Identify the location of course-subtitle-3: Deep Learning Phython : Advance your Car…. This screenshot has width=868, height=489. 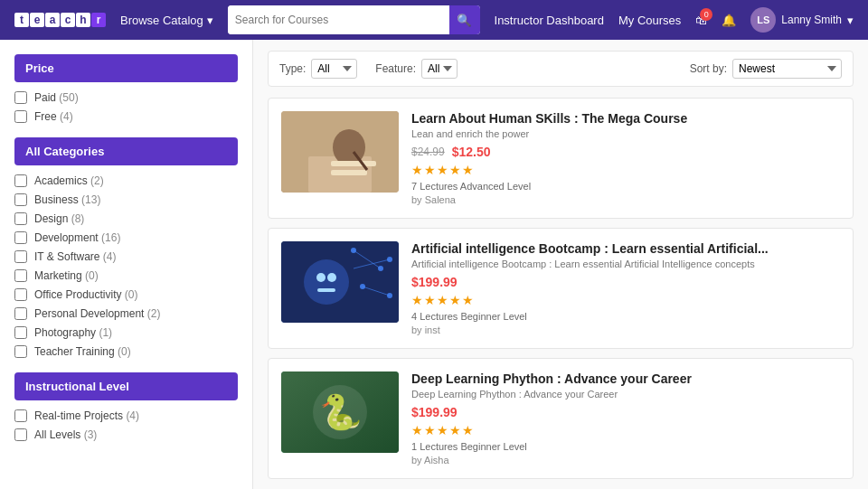
(626, 394).